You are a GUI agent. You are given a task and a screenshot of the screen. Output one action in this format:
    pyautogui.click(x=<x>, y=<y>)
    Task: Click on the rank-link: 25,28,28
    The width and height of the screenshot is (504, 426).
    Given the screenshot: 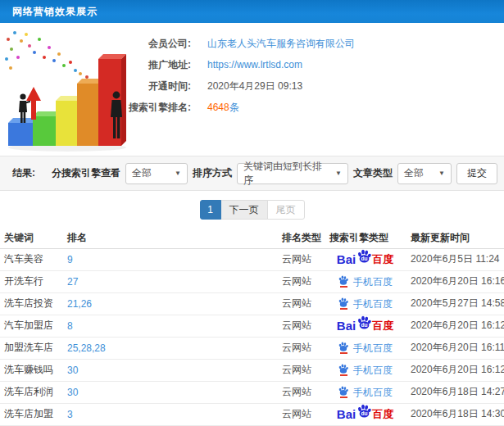 What is the action you would take?
    pyautogui.click(x=87, y=348)
    